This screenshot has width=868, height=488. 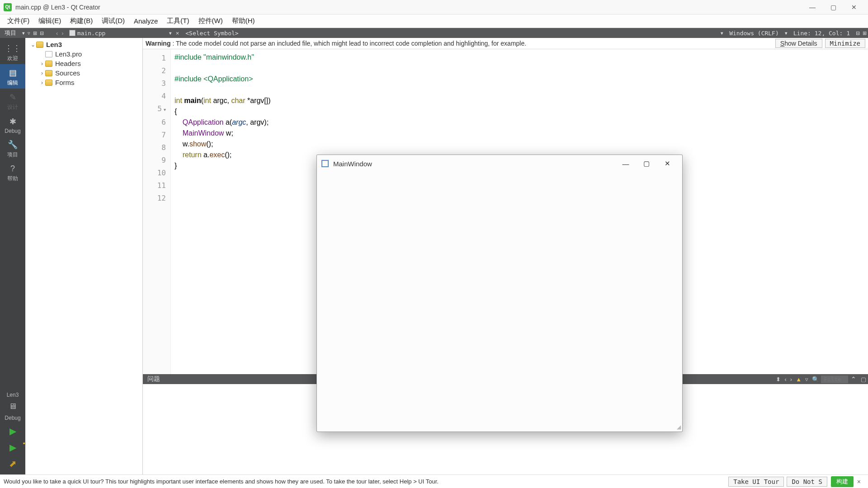 What do you see at coordinates (472, 43) in the screenshot?
I see `warning-text: : The code model could not parse an incl…` at bounding box center [472, 43].